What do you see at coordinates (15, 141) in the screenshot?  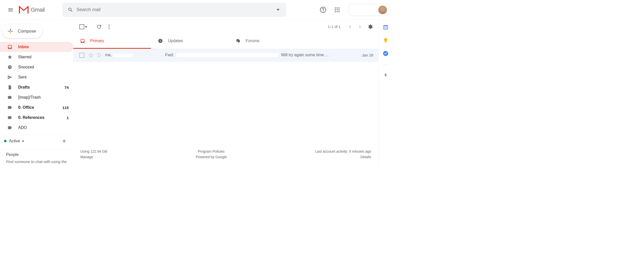 I see `status-label: Active` at bounding box center [15, 141].